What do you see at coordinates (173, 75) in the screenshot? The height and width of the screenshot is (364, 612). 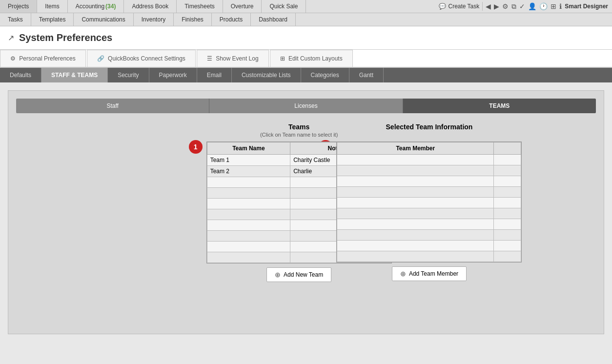 I see `tab-paperwork: Paperwork` at bounding box center [173, 75].